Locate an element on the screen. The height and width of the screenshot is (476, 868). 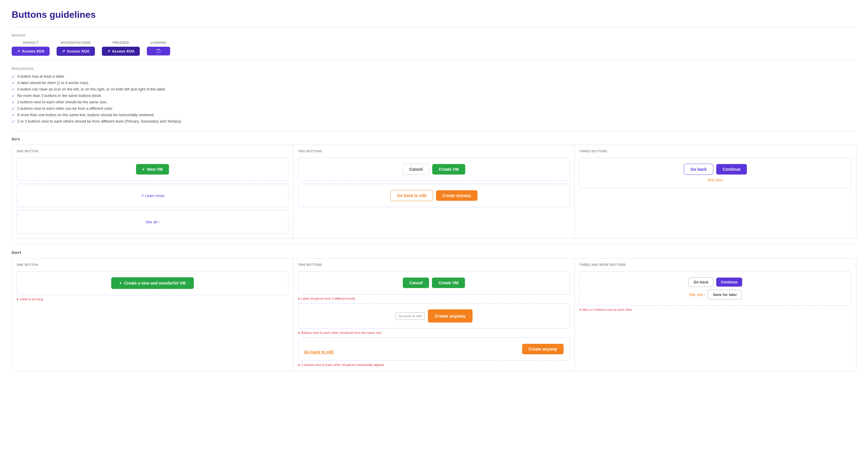
skip-step-link-dos: Skip step › is located at coordinates (715, 180).